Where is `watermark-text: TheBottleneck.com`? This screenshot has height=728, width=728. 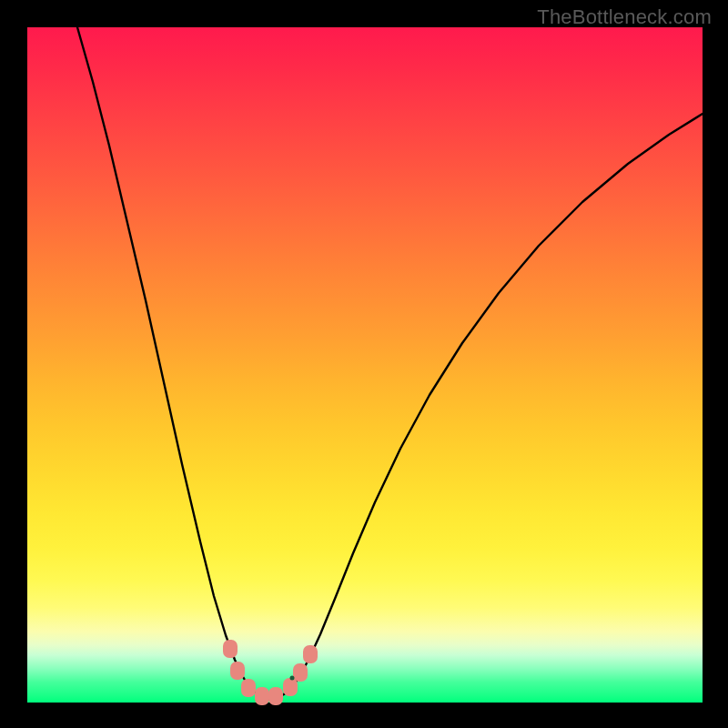 watermark-text: TheBottleneck.com is located at coordinates (624, 17).